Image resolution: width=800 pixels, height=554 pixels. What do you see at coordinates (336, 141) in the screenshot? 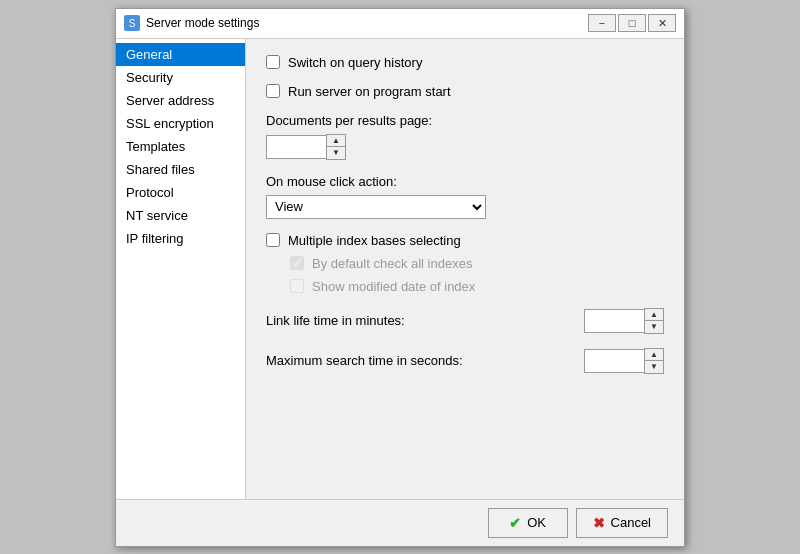
I see `docs-per-page-up-button: ▲` at bounding box center [336, 141].